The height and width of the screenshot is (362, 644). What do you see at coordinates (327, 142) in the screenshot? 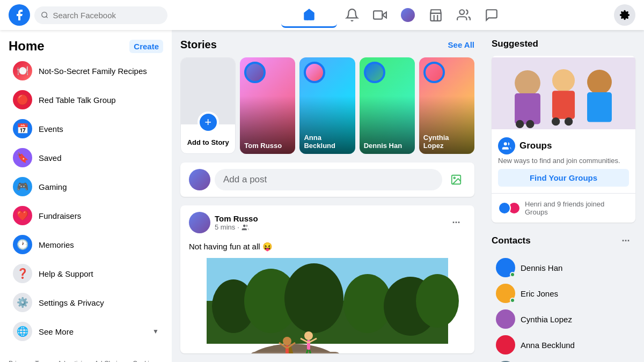
I see `story-name: Anna Becklund` at bounding box center [327, 142].